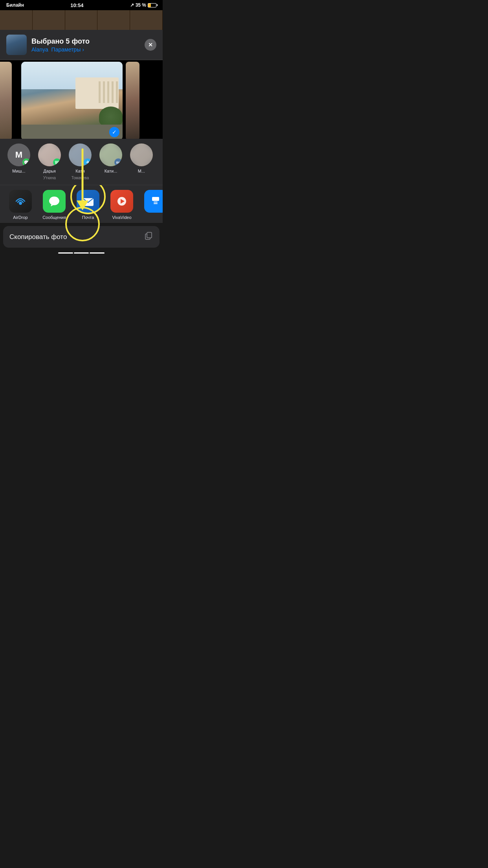  I want to click on contact-item-3: ✈ Катя Томачева, so click(80, 162).